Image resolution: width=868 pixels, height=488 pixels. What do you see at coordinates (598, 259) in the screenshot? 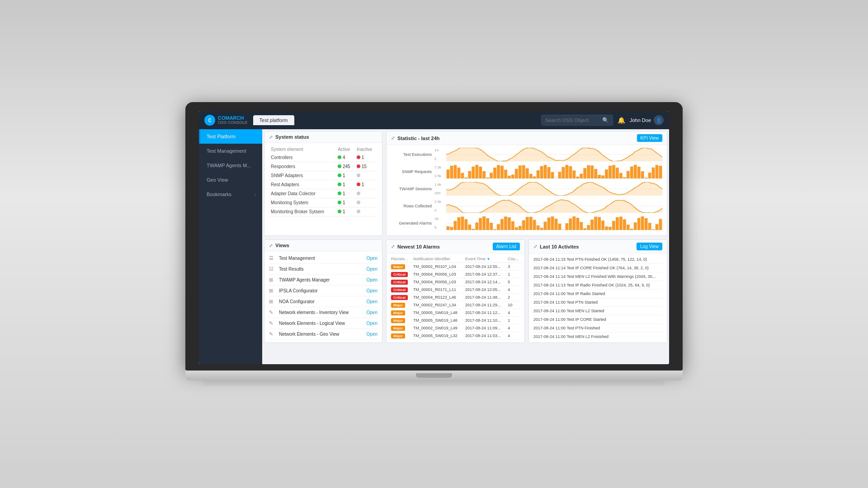
I see `list-item: 2017-08-24 11:15 Test PTN Finished OK (1…` at bounding box center [598, 259].